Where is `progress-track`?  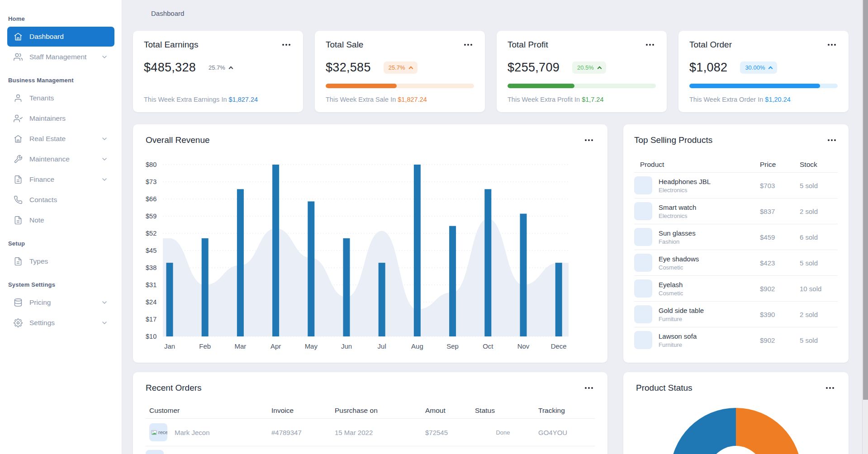 progress-track is located at coordinates (764, 86).